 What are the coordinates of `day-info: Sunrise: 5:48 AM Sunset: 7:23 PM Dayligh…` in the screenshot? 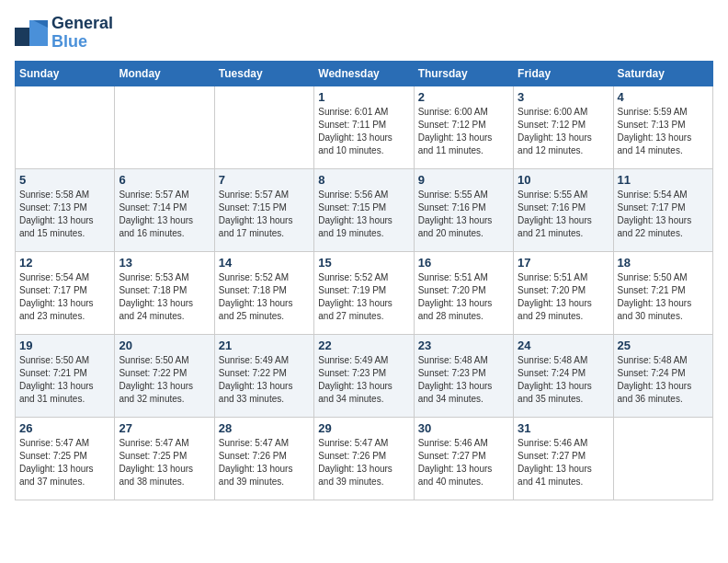 It's located at (463, 380).